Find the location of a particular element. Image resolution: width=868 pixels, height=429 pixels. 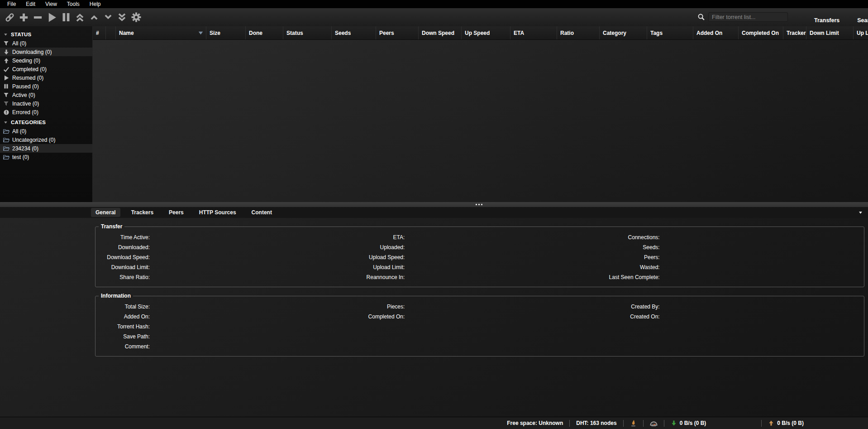

main-tab-transfers: Transfers is located at coordinates (827, 20).